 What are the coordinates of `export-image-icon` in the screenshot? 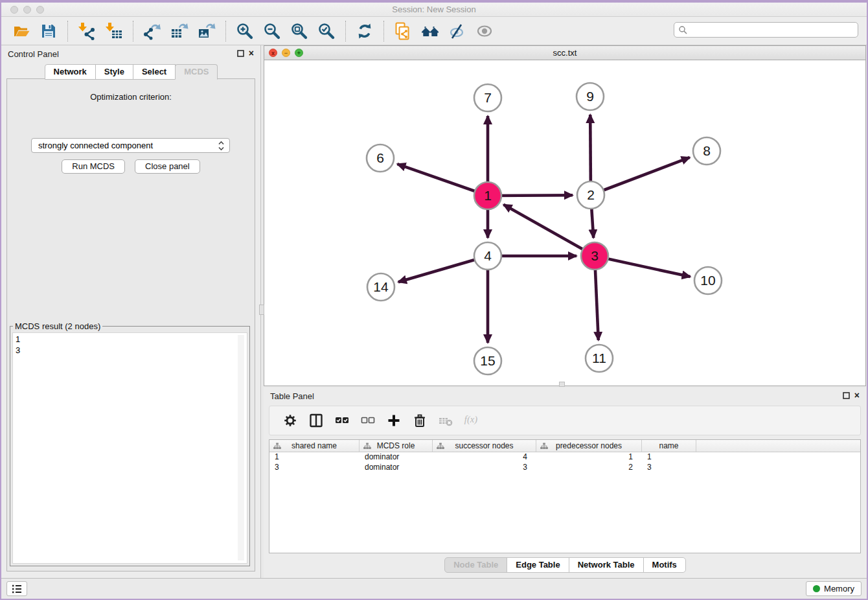 It's located at (207, 31).